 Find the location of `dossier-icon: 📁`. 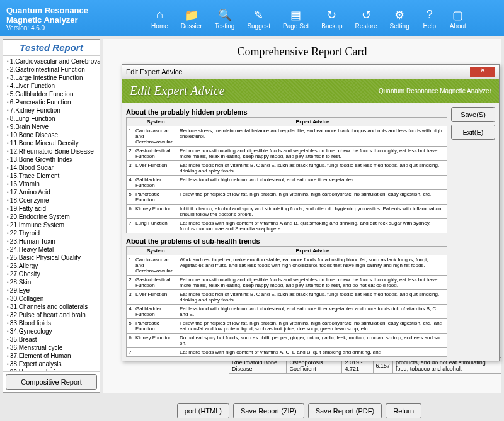

dossier-icon: 📁 is located at coordinates (192, 15).